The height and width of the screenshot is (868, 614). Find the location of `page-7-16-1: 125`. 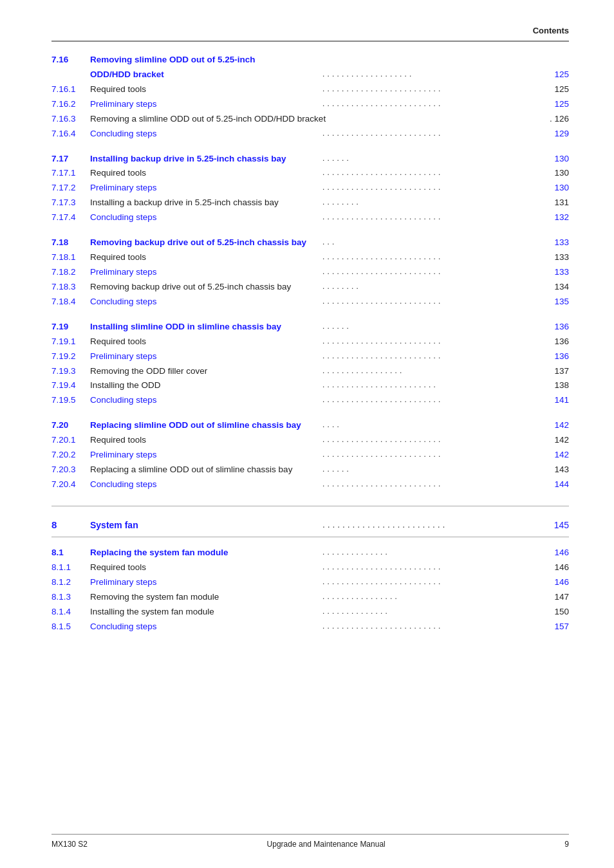

page-7-16-1: 125 is located at coordinates (559, 90).